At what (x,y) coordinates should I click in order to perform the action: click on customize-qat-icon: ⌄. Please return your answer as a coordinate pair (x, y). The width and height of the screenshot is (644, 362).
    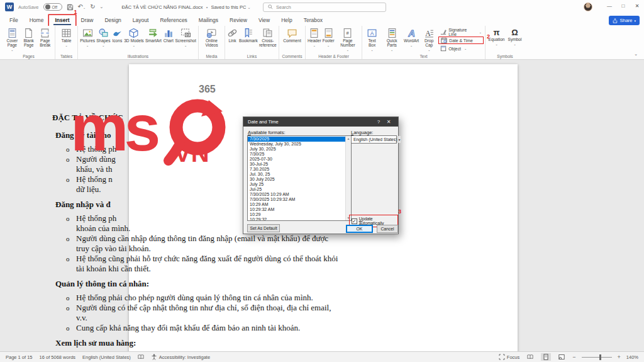
    Looking at the image, I should click on (102, 7).